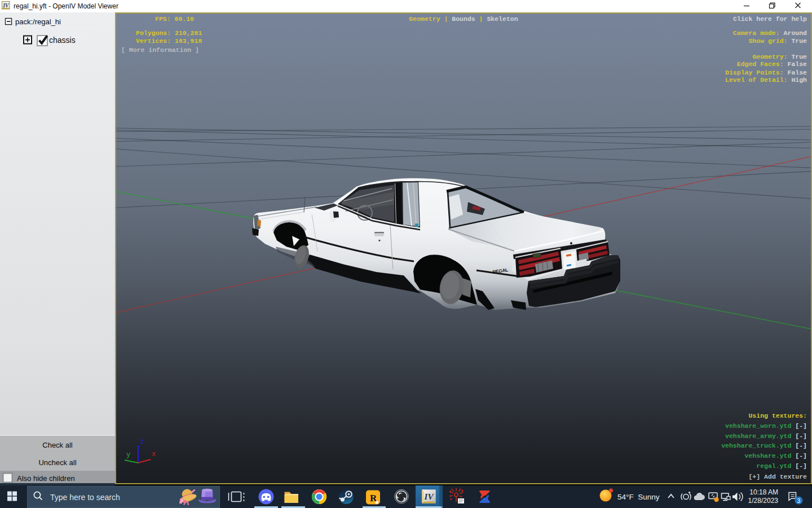 The width and height of the screenshot is (812, 508). What do you see at coordinates (129, 455) in the screenshot?
I see `svg-text: y` at bounding box center [129, 455].